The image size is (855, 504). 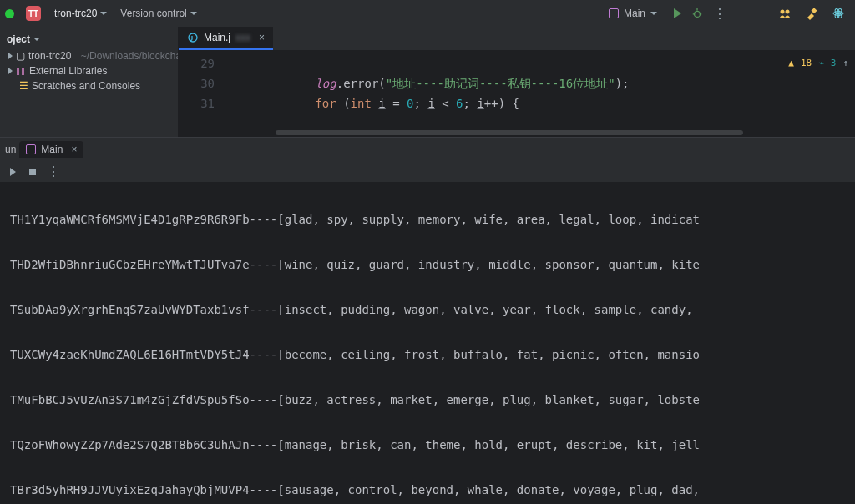 What do you see at coordinates (89, 82) in the screenshot?
I see `project-tool-window: oject ▢ tron-trc20 ~/Downloads/blockchai…` at bounding box center [89, 82].